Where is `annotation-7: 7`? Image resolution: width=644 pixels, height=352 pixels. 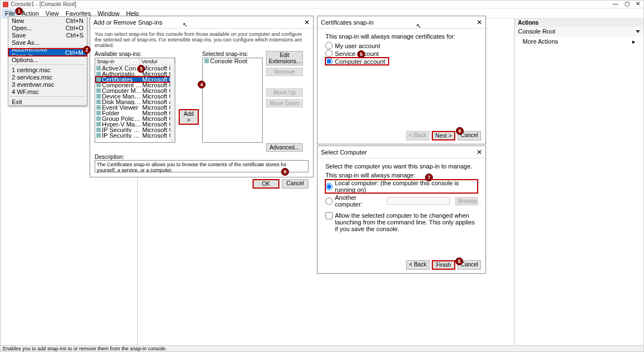 annotation-7: 7 is located at coordinates (429, 177).